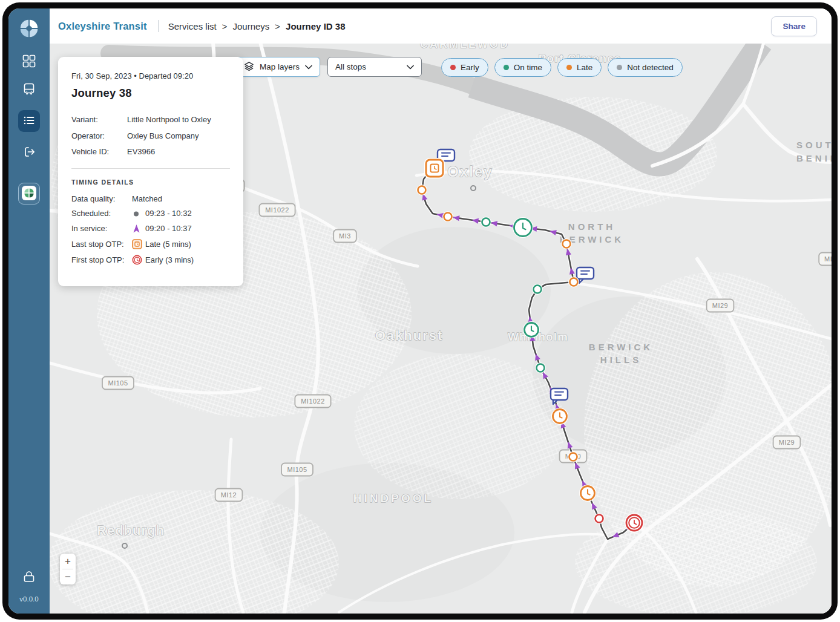 This screenshot has width=840, height=622. I want to click on breadcrumb-item: Journeys, so click(251, 27).